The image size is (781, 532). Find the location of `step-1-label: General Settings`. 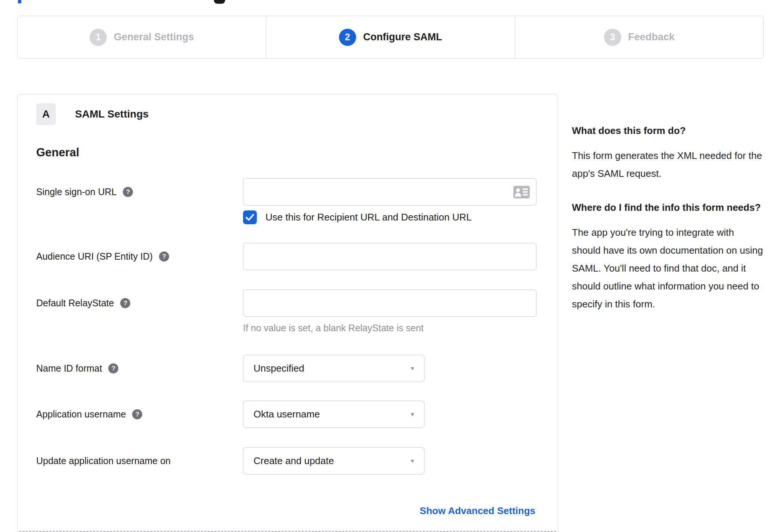

step-1-label: General Settings is located at coordinates (154, 37).